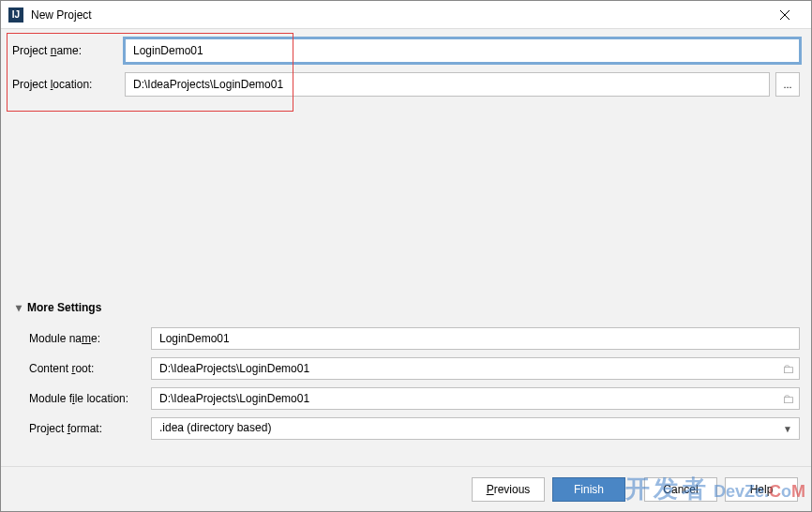 The image size is (812, 512). Describe the element at coordinates (16, 15) in the screenshot. I see `app-icon: IJ` at that location.